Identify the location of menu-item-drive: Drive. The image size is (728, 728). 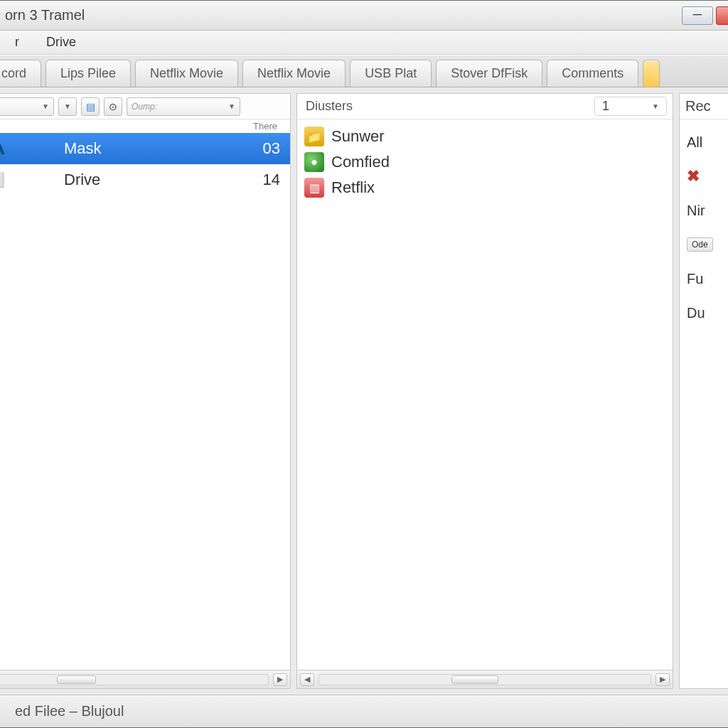
(61, 43).